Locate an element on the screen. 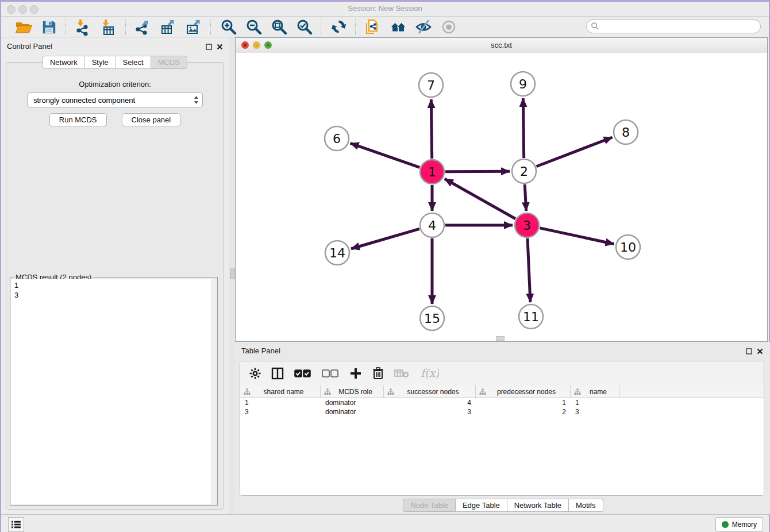 The height and width of the screenshot is (532, 770). export-image-icon is located at coordinates (194, 27).